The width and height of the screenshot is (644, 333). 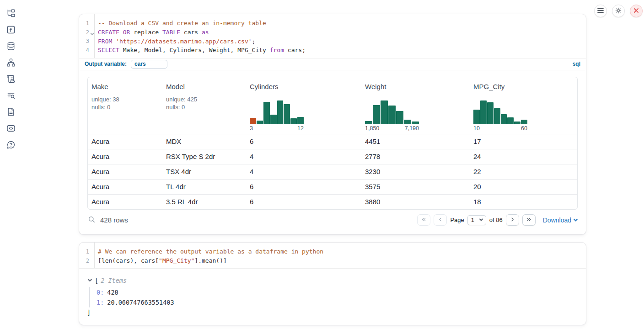 What do you see at coordinates (636, 11) in the screenshot?
I see `close-app-button` at bounding box center [636, 11].